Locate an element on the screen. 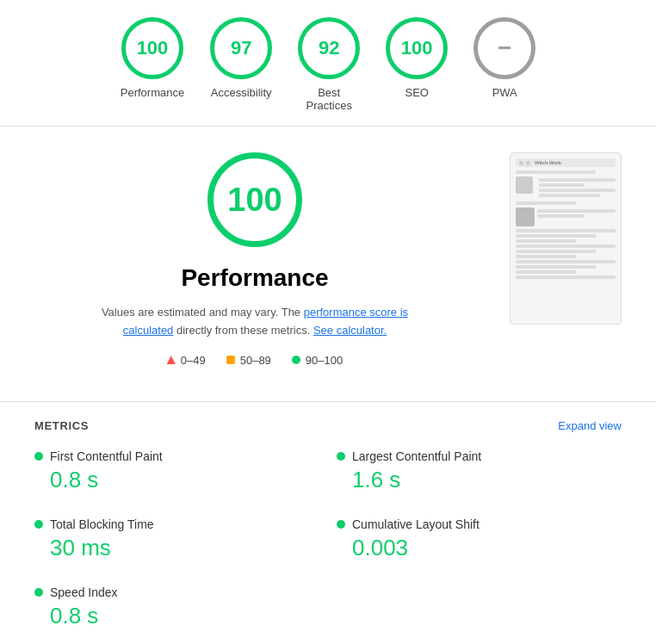 This screenshot has width=656, height=644. score-label-performance: Performance is located at coordinates (152, 93).